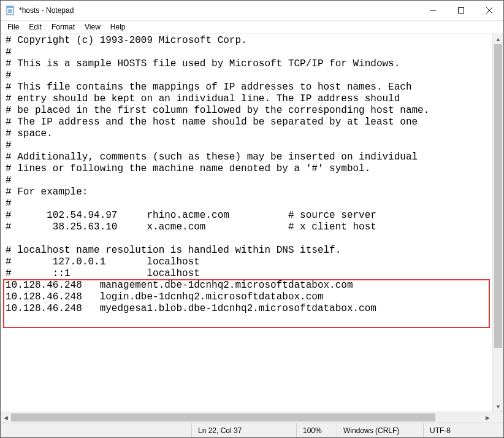 The image size is (504, 438). What do you see at coordinates (498, 223) in the screenshot?
I see `vertical-scrollbar: ▲ ▼` at bounding box center [498, 223].